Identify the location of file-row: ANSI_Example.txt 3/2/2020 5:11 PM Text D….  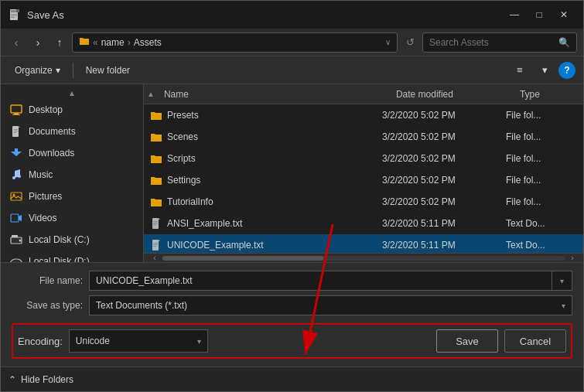
(364, 223).